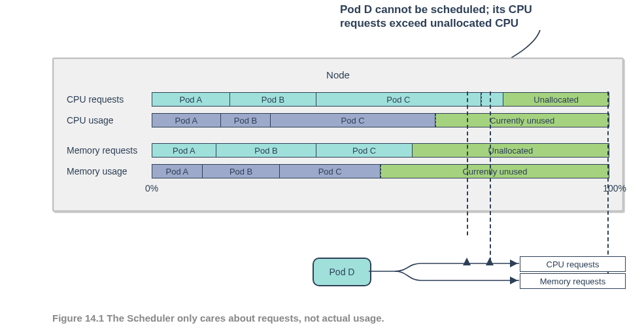 The image size is (644, 336). I want to click on row-mem-usage: Memory usage Pod A Pod B Pod C Currently…, so click(338, 171).